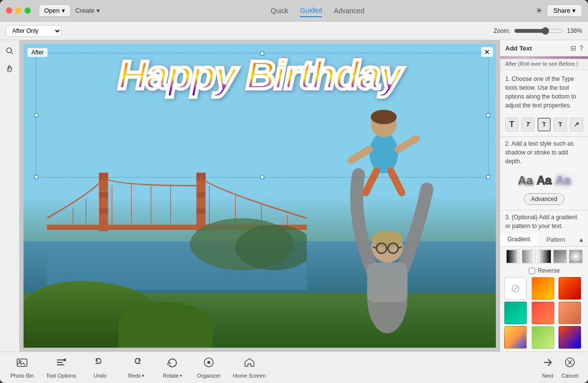  Describe the element at coordinates (294, 31) in the screenshot. I see `toolbar: After Only Before Only Before & After Zo…` at that location.